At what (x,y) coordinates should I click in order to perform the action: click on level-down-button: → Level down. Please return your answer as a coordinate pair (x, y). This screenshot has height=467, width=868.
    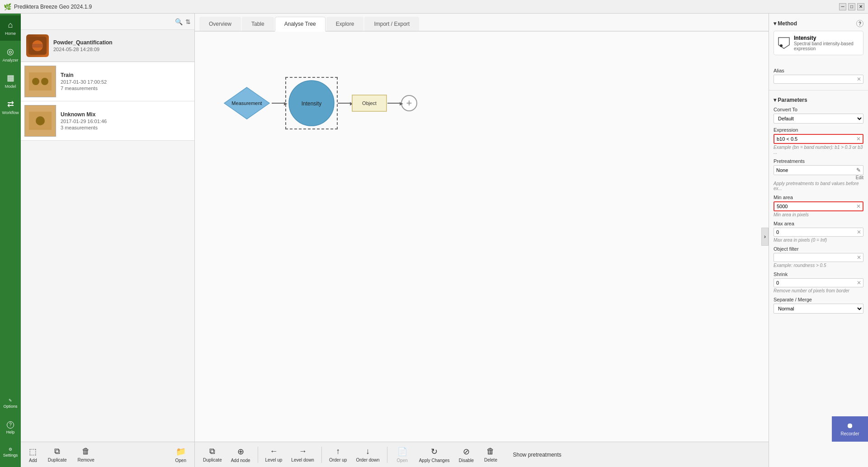
    Looking at the image, I should click on (303, 454).